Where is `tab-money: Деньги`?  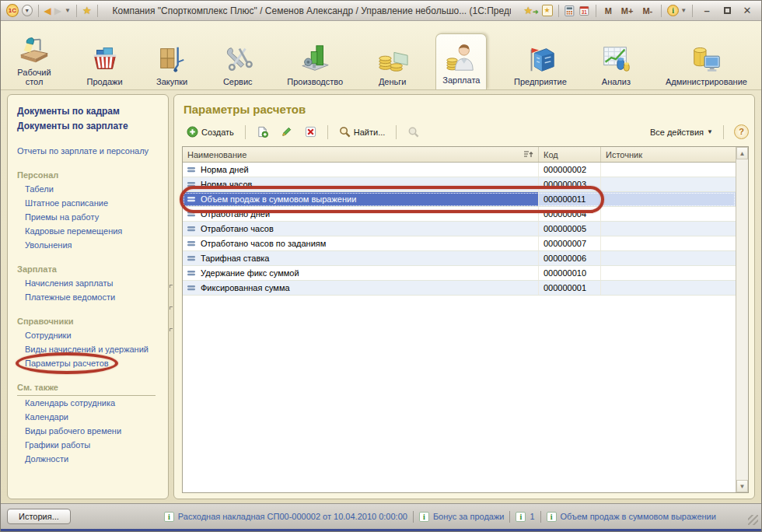 tab-money: Деньги is located at coordinates (393, 65).